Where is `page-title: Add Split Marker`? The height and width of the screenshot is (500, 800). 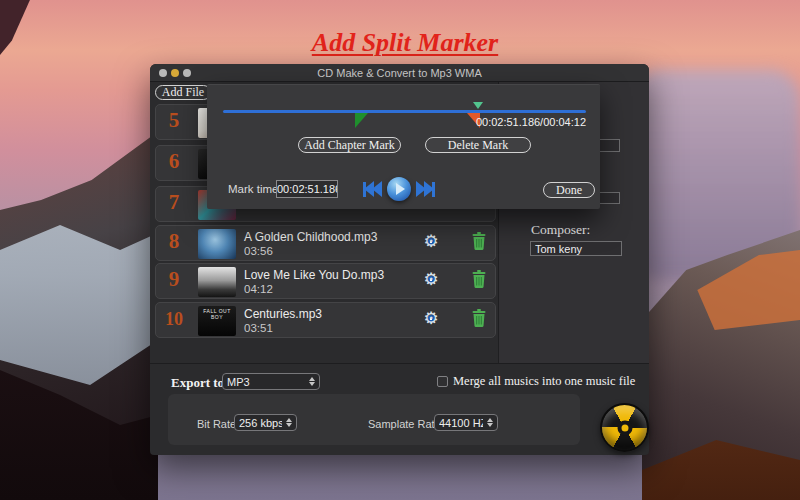
page-title: Add Split Marker is located at coordinates (405, 43).